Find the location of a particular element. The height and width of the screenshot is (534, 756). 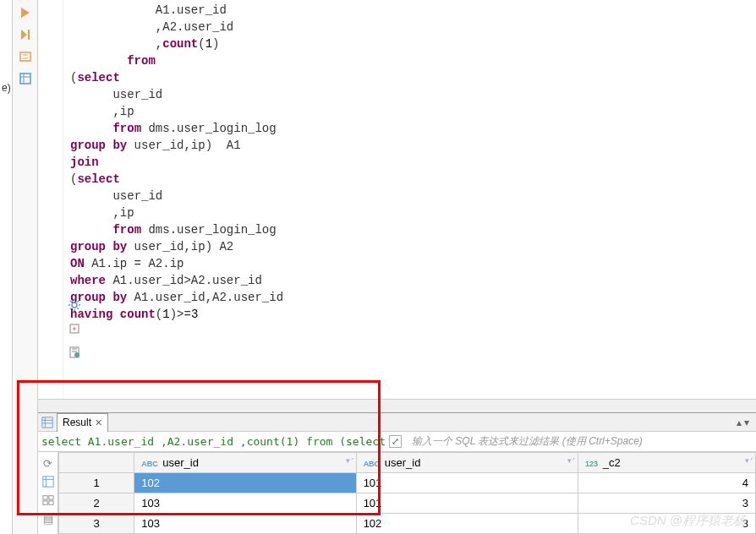

row-number-header is located at coordinates (96, 463).